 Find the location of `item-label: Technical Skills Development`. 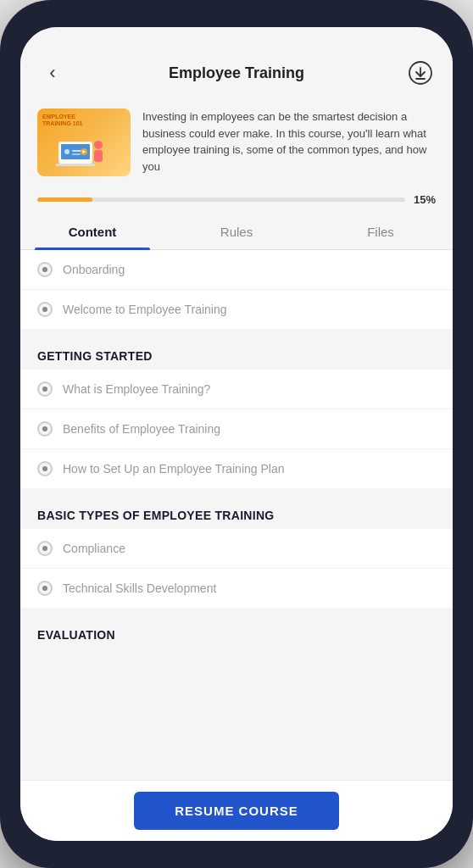

item-label: Technical Skills Development is located at coordinates (139, 588).